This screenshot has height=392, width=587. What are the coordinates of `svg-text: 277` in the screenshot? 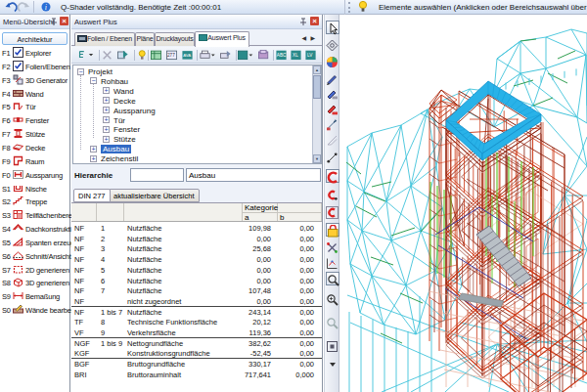 It's located at (171, 57).